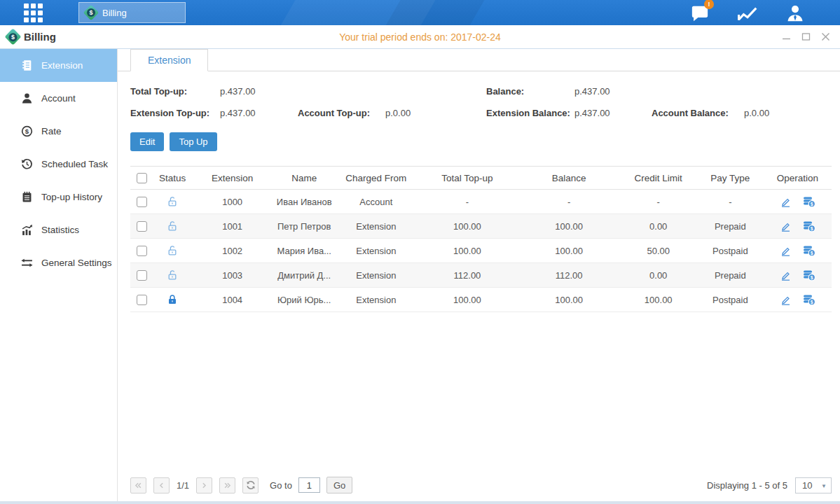  Describe the element at coordinates (27, 230) in the screenshot. I see `bar-chart-icon` at that location.